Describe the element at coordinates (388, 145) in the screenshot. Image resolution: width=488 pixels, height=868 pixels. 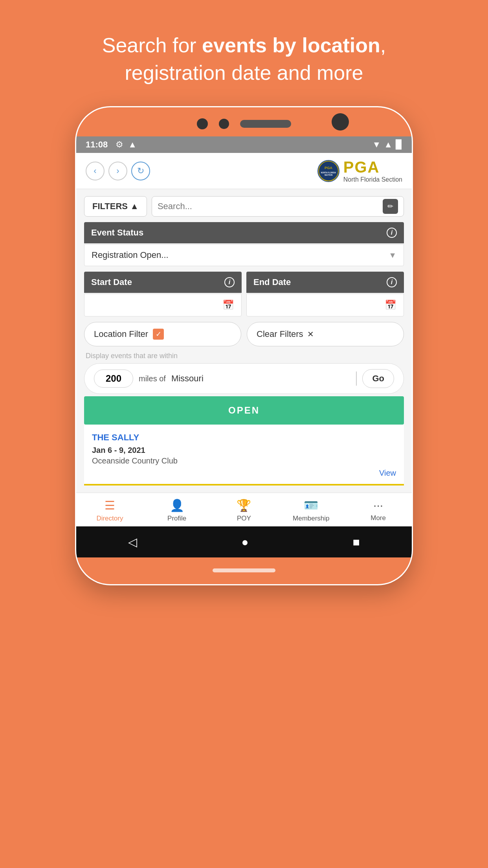
I see `cell-signal-icon: ▲` at that location.